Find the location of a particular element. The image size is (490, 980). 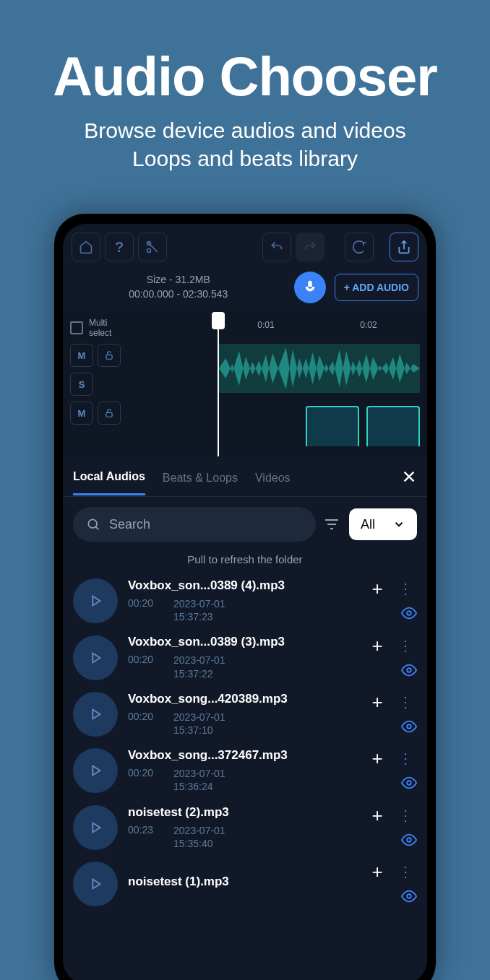

item-date: 2023-07-0115:37:22 is located at coordinates (199, 667).